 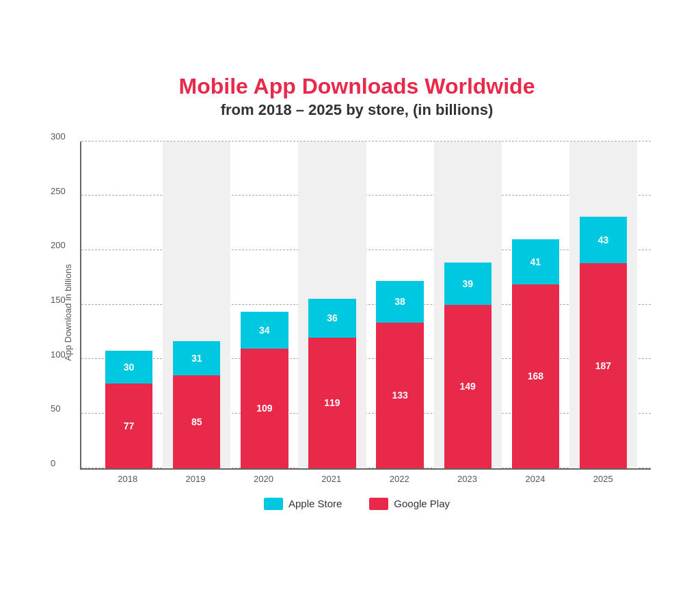 What do you see at coordinates (603, 365) in the screenshot?
I see `bar-google: 187` at bounding box center [603, 365].